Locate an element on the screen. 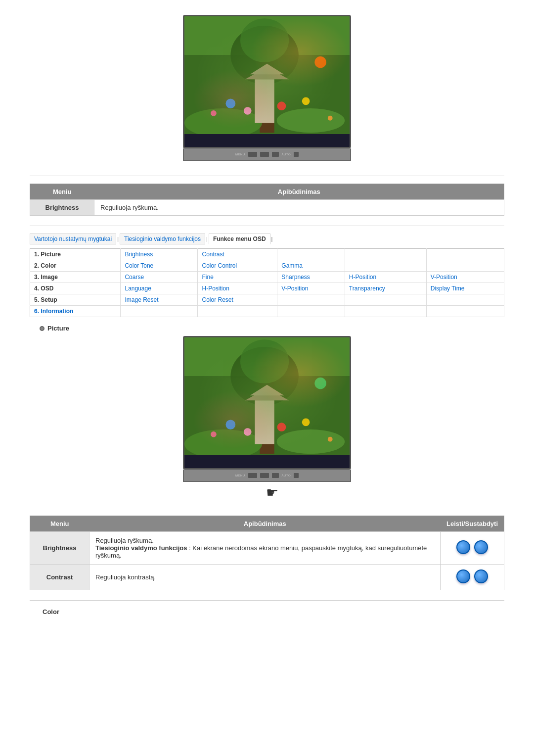 This screenshot has height=756, width=534. sep-1: | is located at coordinates (118, 239).